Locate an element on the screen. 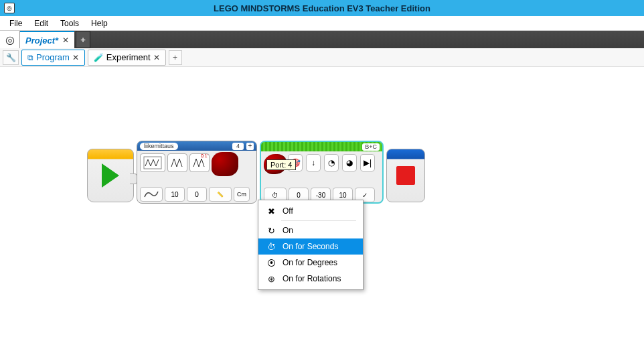 Image resolution: width=644 pixels, height=347 pixels. block-row: liikemittaus 4 + 0:1' is located at coordinates (256, 172).